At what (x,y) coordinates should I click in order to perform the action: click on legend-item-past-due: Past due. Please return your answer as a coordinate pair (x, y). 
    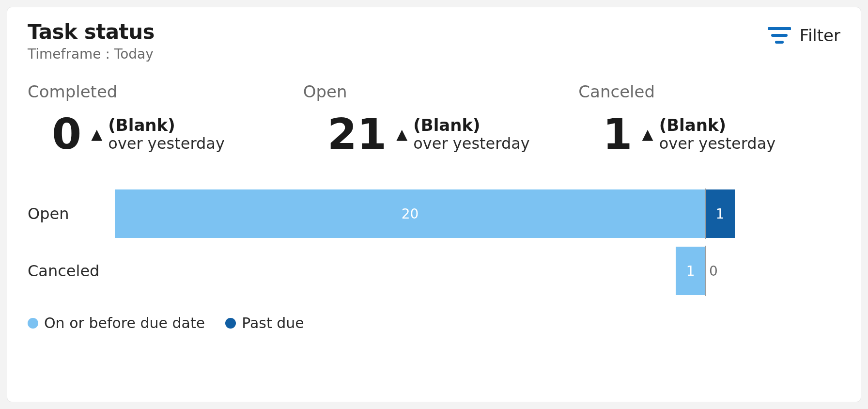
    Looking at the image, I should click on (264, 323).